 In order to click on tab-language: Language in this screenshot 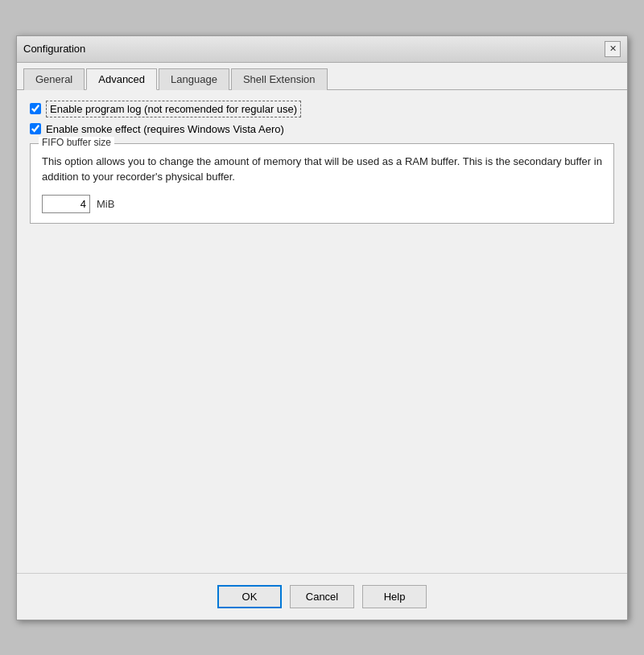, I will do `click(194, 79)`.